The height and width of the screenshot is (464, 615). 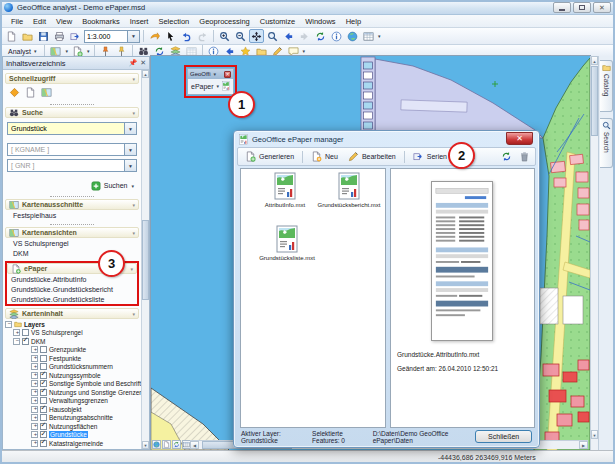 I want to click on close-button: ✕, so click(x=602, y=8).